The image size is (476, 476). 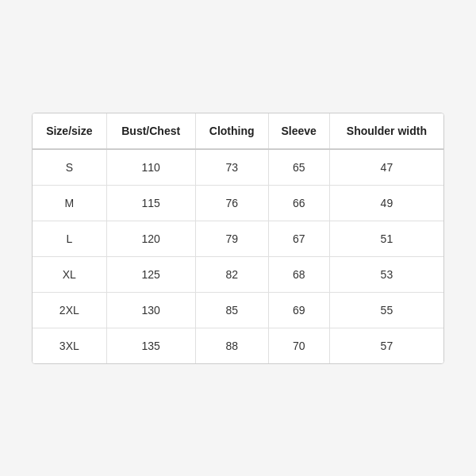 I want to click on cell-size: S, so click(x=70, y=167).